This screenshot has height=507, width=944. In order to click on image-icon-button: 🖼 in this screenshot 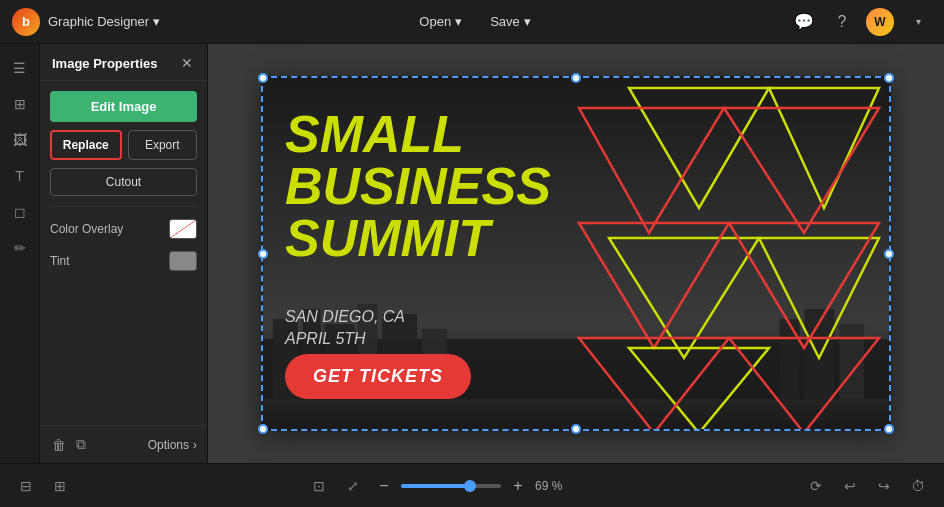, I will do `click(20, 140)`.